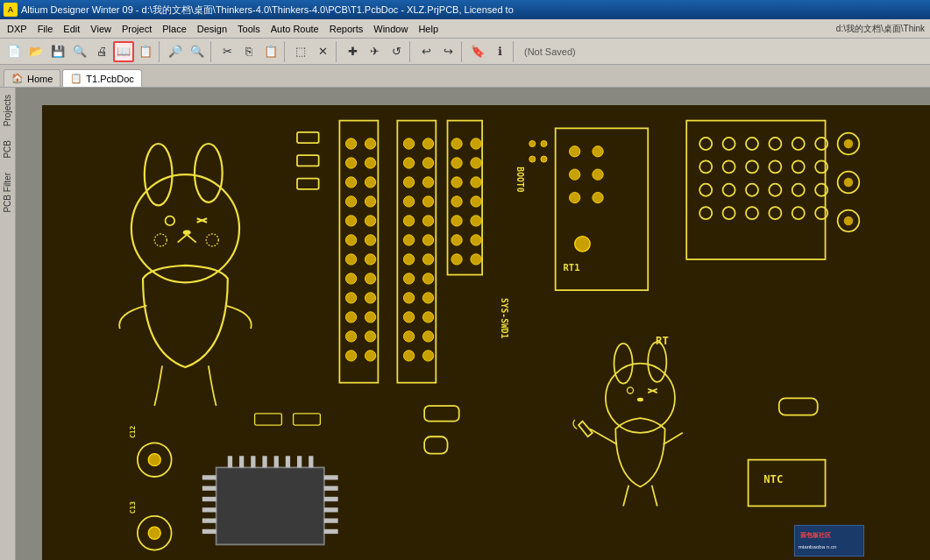  Describe the element at coordinates (396, 52) in the screenshot. I see `rotate-button: ↺` at that location.